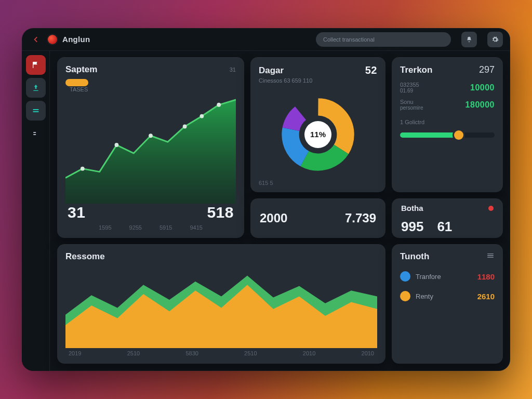 Image resolution: width=532 pixels, height=399 pixels. Describe the element at coordinates (221, 305) in the screenshot. I see `area-chart-svg` at that location.